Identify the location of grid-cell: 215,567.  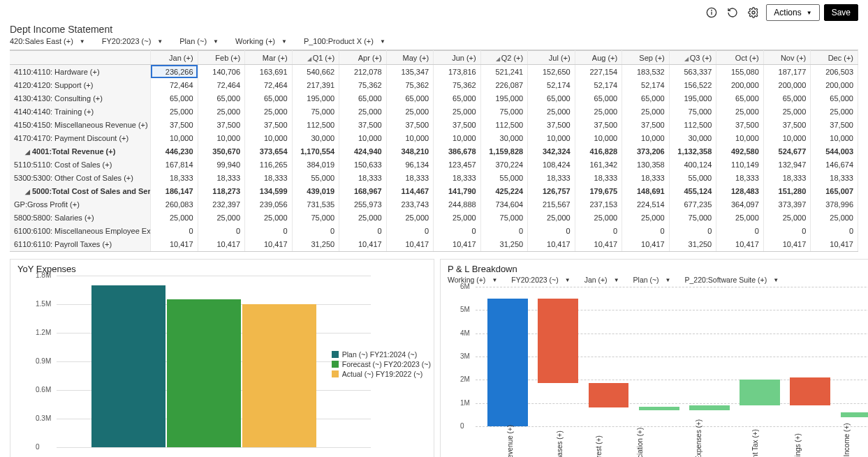
(552, 204).